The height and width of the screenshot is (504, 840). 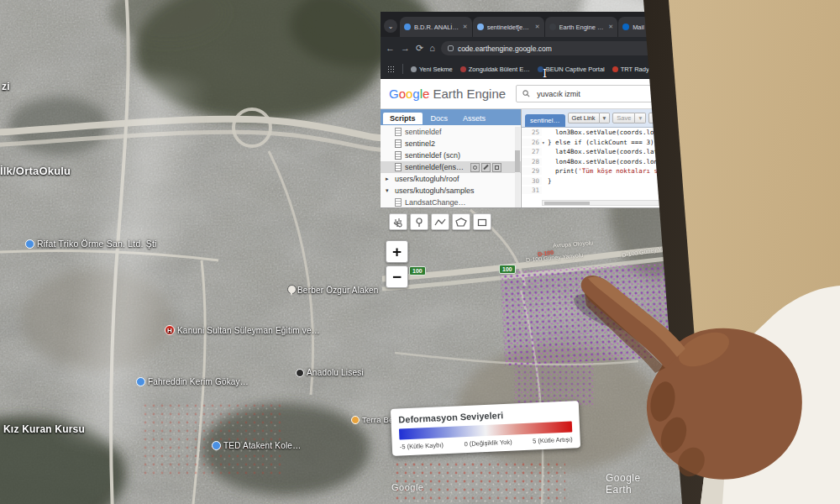 What do you see at coordinates (262, 445) in the screenshot?
I see `place-name: TED Atakent Kole…` at bounding box center [262, 445].